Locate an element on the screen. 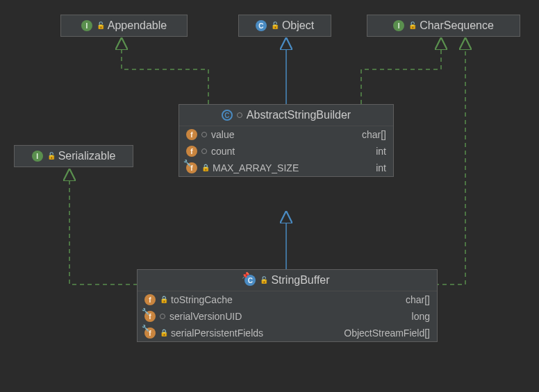 The image size is (539, 392). node-title: I 🔓 CharSequence is located at coordinates (443, 26).